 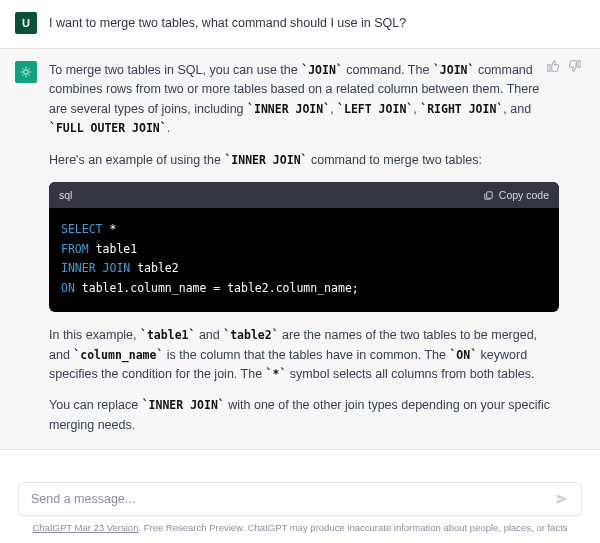 I want to click on thumbs-up-button, so click(x=553, y=68).